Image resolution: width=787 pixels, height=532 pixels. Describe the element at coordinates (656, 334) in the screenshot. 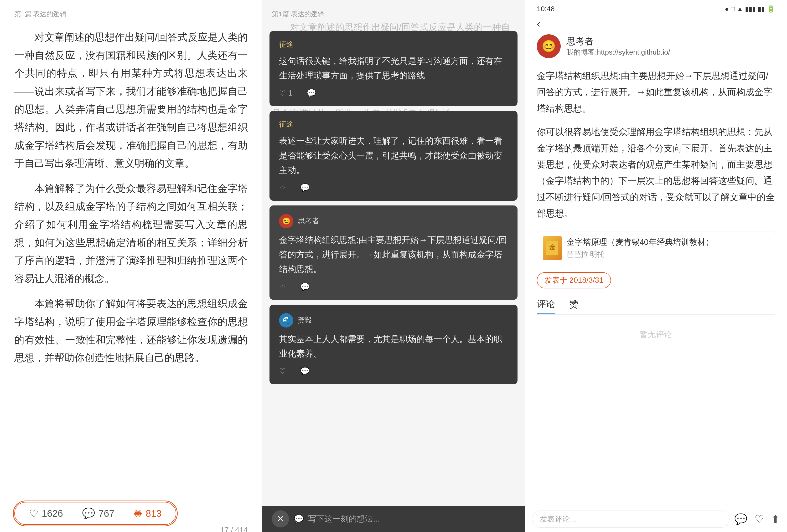

I see `no-comment-text: 暂无评论` at that location.